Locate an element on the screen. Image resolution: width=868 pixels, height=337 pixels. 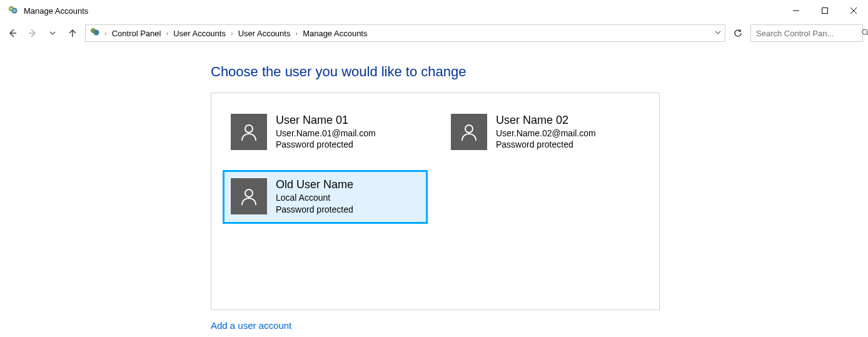
minimize-button is located at coordinates (796, 11).